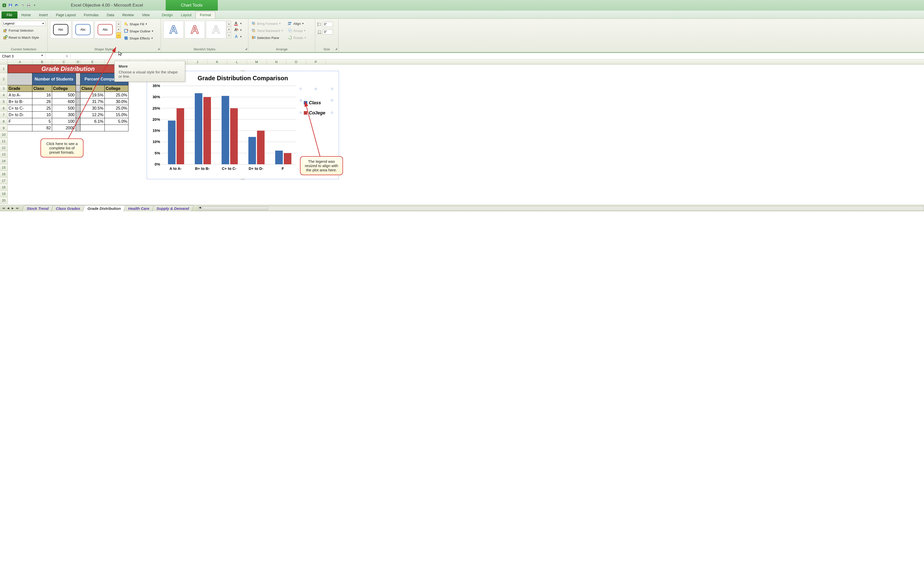 The width and height of the screenshot is (924, 587). I want to click on table-cell: 25.0%, so click(117, 108).